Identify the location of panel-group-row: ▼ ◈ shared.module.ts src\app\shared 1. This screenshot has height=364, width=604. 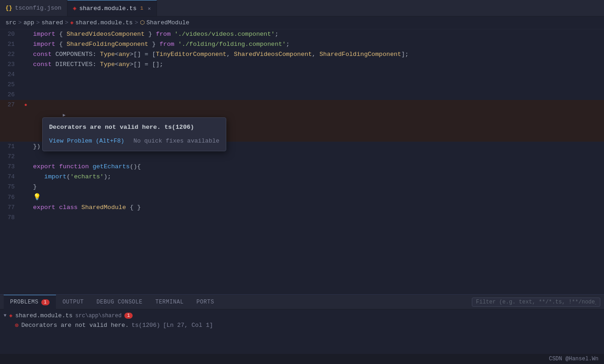
(302, 315).